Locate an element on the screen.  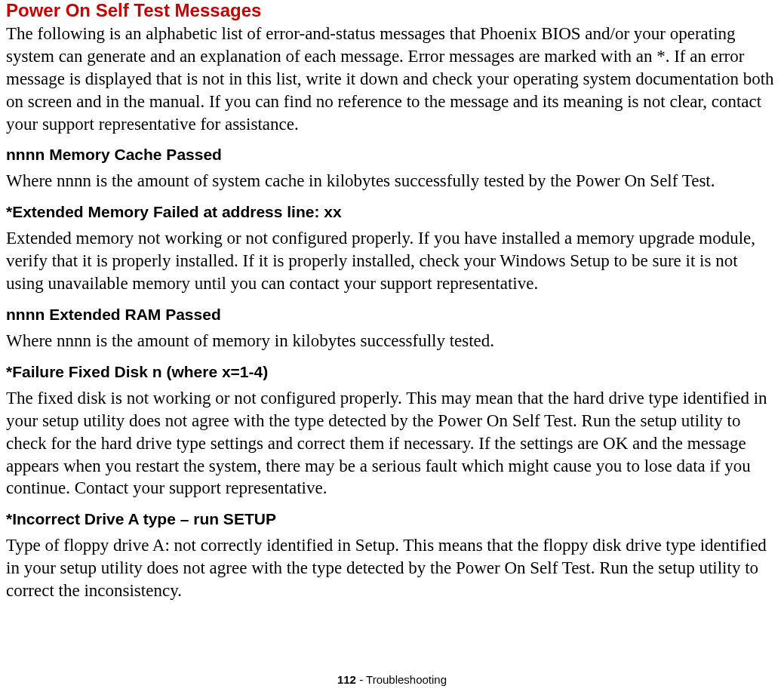
page-title: Power On Self Test Messages is located at coordinates (392, 11).